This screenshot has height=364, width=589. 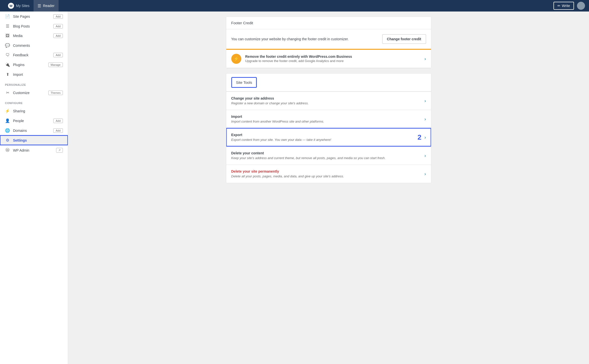 What do you see at coordinates (19, 6) in the screenshot?
I see `my-sites-nav-item: W My Sites` at bounding box center [19, 6].